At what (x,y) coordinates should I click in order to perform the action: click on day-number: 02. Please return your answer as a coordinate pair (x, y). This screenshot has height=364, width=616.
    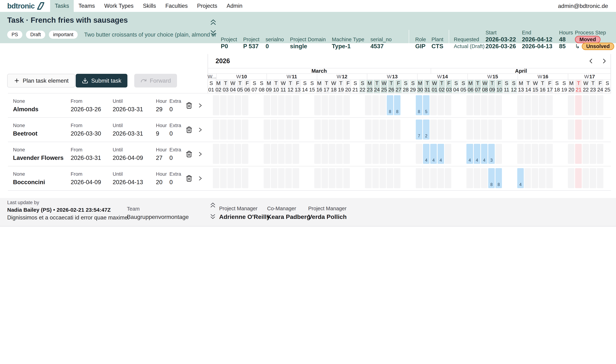
    Looking at the image, I should click on (442, 90).